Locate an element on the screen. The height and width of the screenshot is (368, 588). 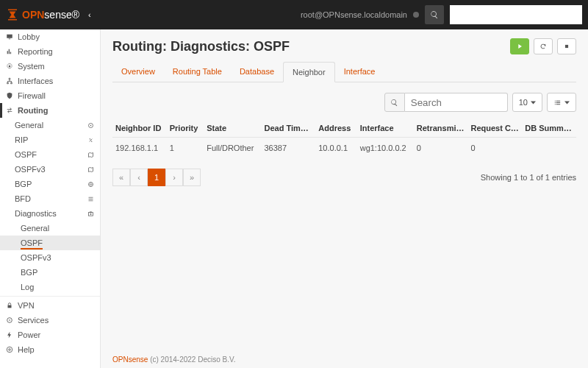
nav-interfaces: Interfaces is located at coordinates (50, 81).